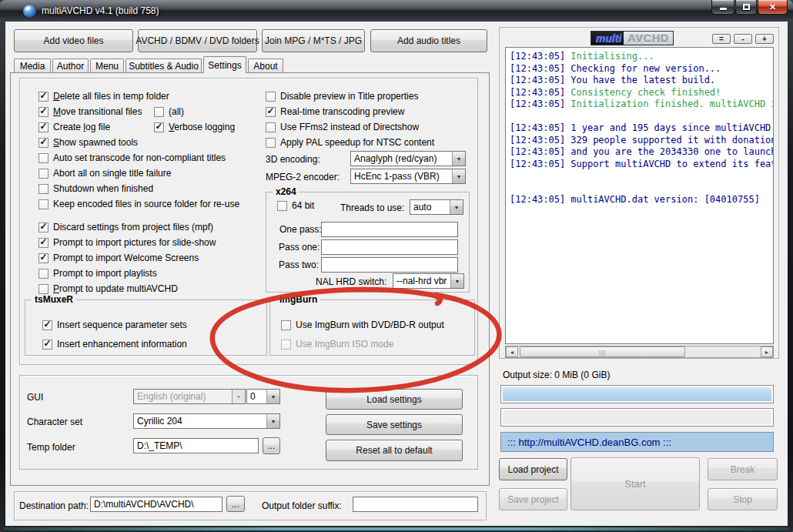 This screenshot has height=532, width=793. I want to click on checkbox-move-all: ✓ (all), so click(169, 112).